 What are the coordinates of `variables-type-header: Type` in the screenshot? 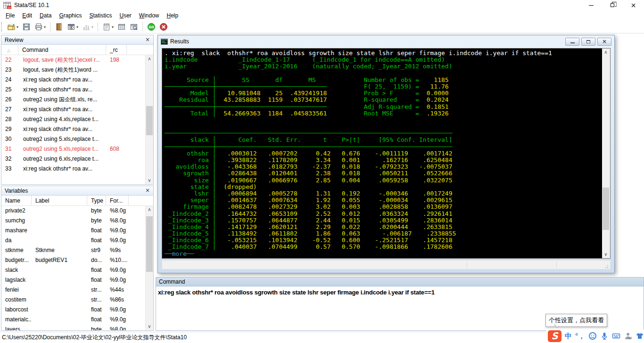 It's located at (97, 201).